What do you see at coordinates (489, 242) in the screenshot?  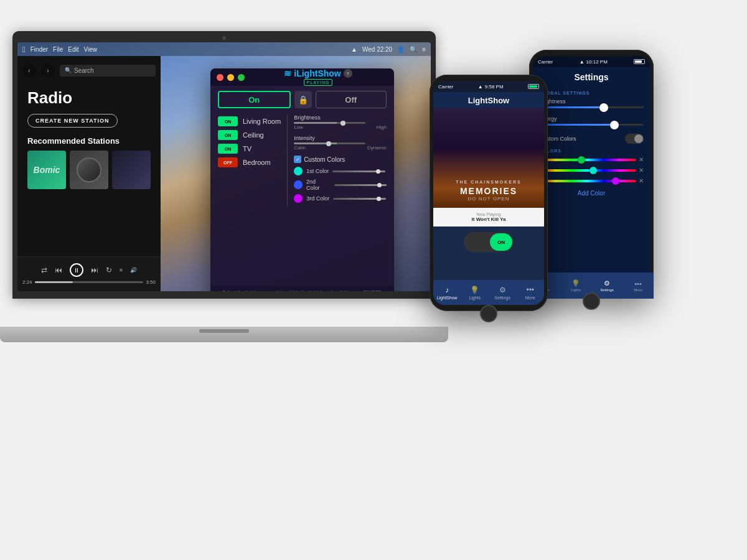 I see `toggle-center: ON` at bounding box center [489, 242].